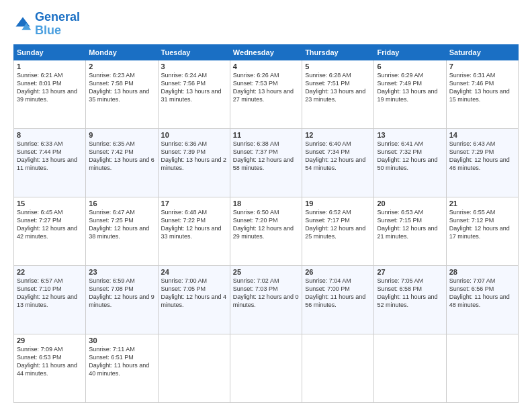  Describe the element at coordinates (122, 293) in the screenshot. I see `cell-content: Sunrise: 6:59 AMSunset: 7:08 PMDaylight:…` at that location.